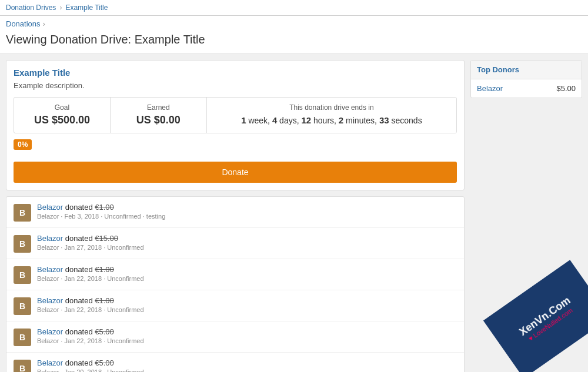 The height and width of the screenshot is (372, 588). Describe the element at coordinates (106, 239) in the screenshot. I see `donation-amount: €15.00` at that location.